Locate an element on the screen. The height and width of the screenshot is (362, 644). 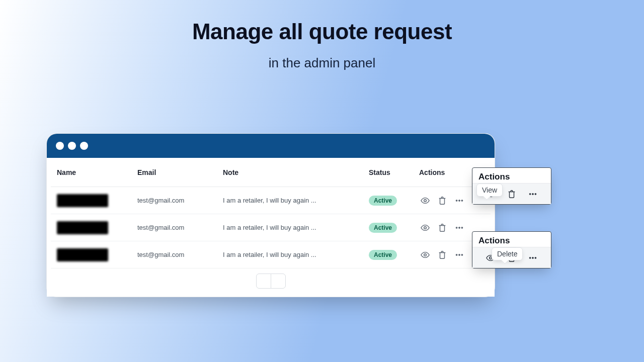
col-header-name: Name is located at coordinates (97, 172).